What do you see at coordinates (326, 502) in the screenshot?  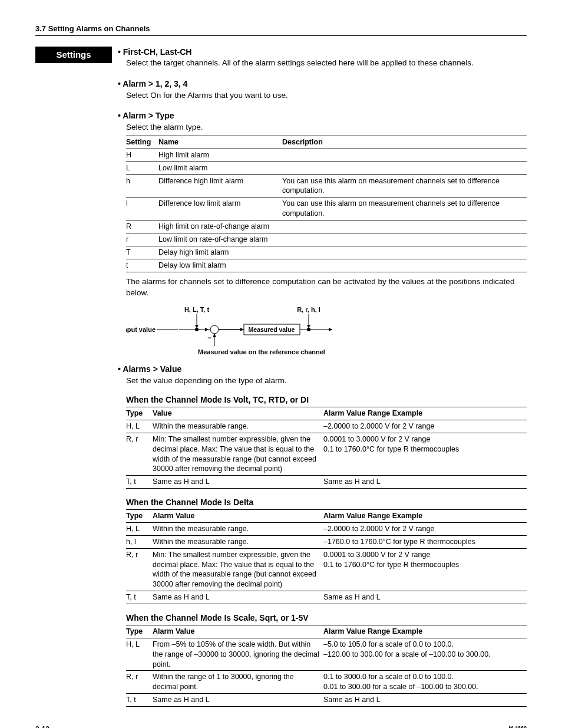 I see `mode2-heading: When the Channel Mode Is Delta` at bounding box center [326, 502].